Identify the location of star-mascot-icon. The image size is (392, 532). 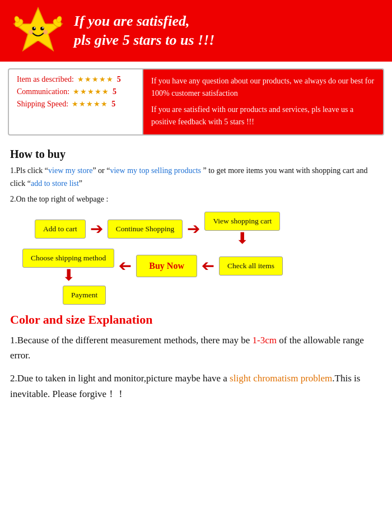
(38, 31).